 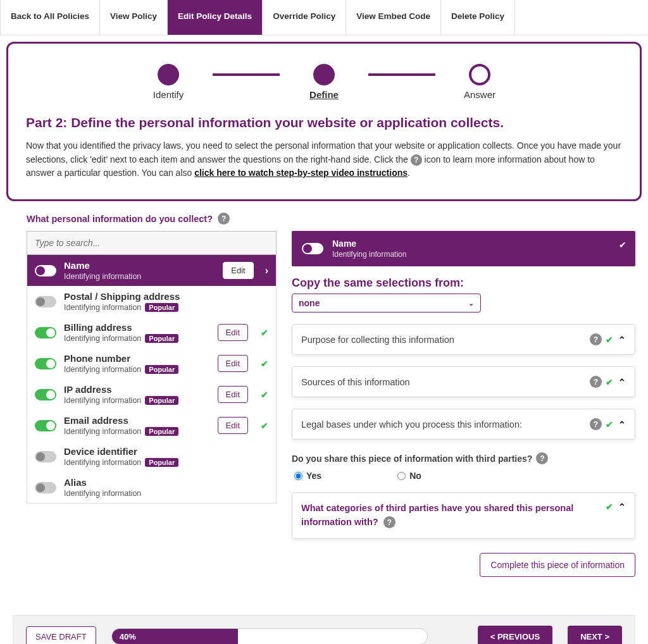 What do you see at coordinates (412, 459) in the screenshot?
I see `question-text: Do you share this piece of information w…` at bounding box center [412, 459].